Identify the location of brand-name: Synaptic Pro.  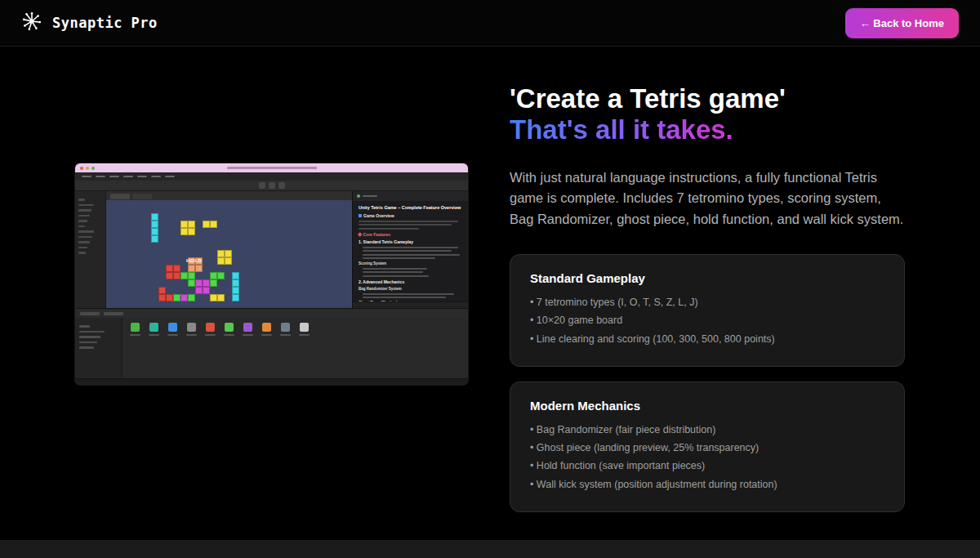
(105, 23).